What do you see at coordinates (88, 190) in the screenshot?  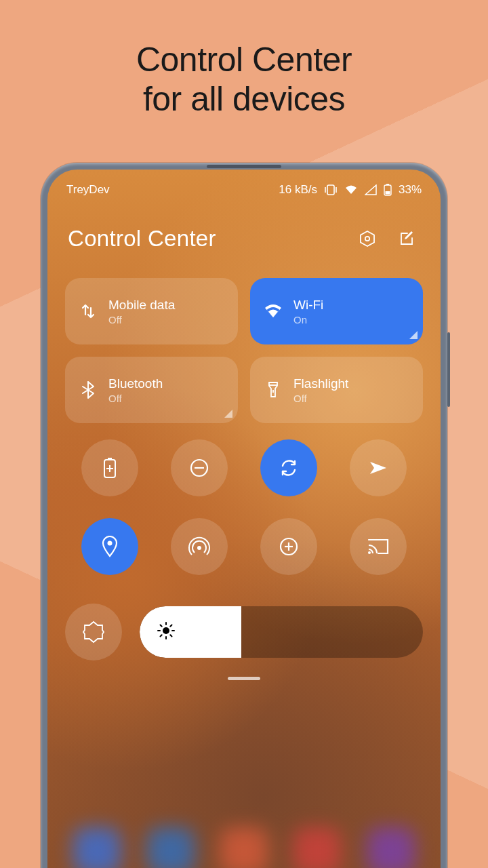 I see `carrier-label: TreyDev` at bounding box center [88, 190].